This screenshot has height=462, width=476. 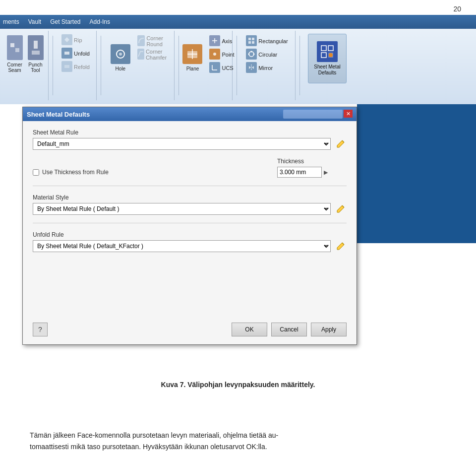 I want to click on ribbon-item-rip: Rip, so click(x=75, y=40).